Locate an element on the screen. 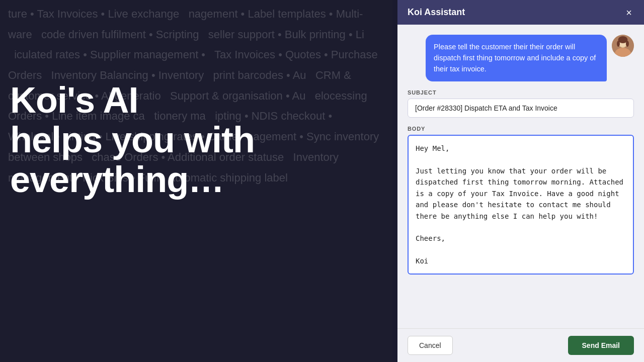 The width and height of the screenshot is (644, 362). hero-line-1: Koi's AI is located at coordinates (196, 101).